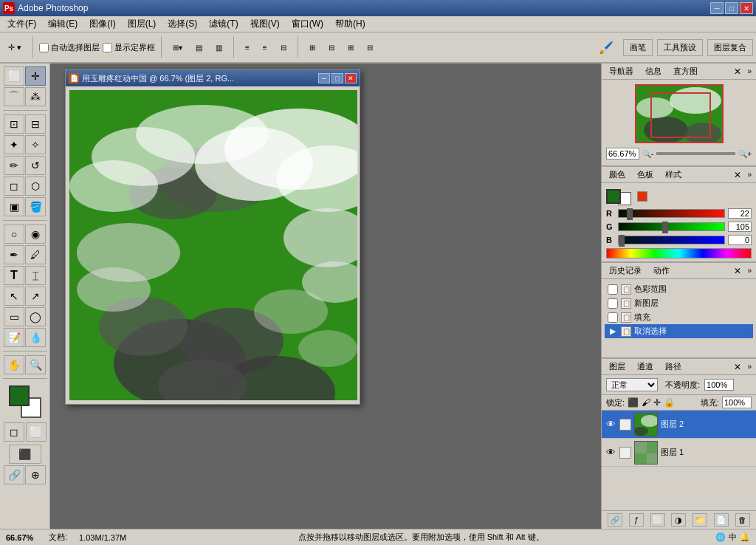 The width and height of the screenshot is (756, 545). Describe the element at coordinates (177, 47) in the screenshot. I see `tb-ctrl-1: ⊞▾` at that location.